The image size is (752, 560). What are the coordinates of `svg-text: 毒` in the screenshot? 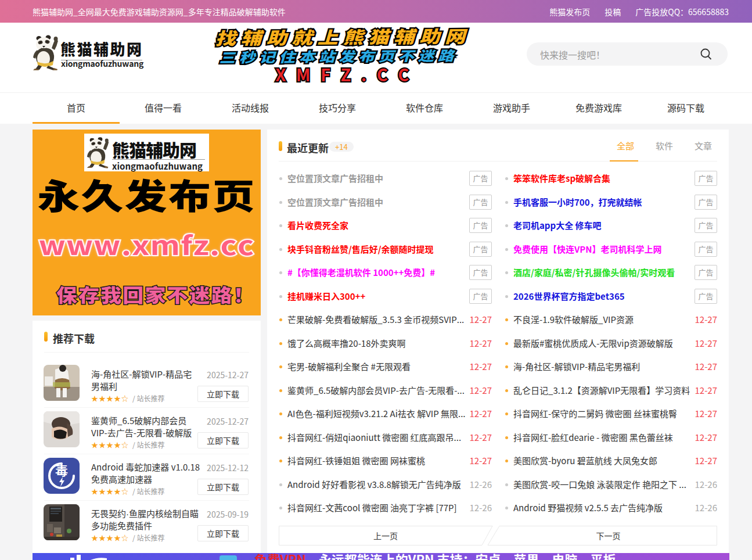 It's located at (62, 469).